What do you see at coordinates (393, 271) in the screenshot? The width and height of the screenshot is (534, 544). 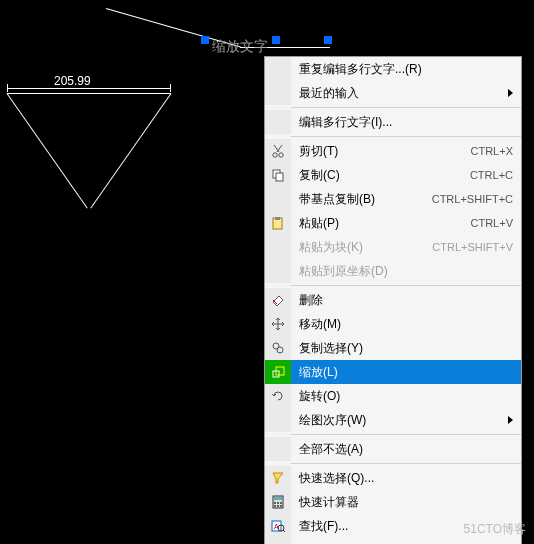 I see `menu-paste-orig-coords: 粘贴到原坐标(D)` at bounding box center [393, 271].